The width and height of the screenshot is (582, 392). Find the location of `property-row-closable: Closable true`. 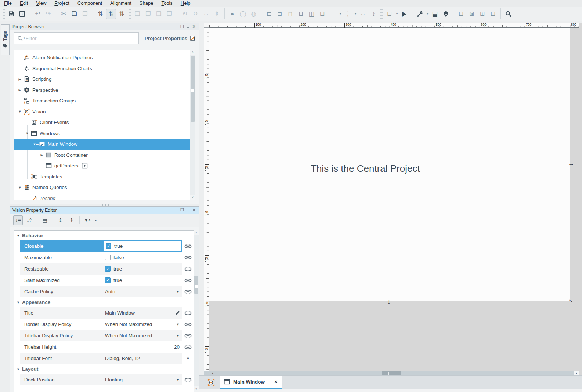

property-row-closable: Closable true is located at coordinates (104, 246).